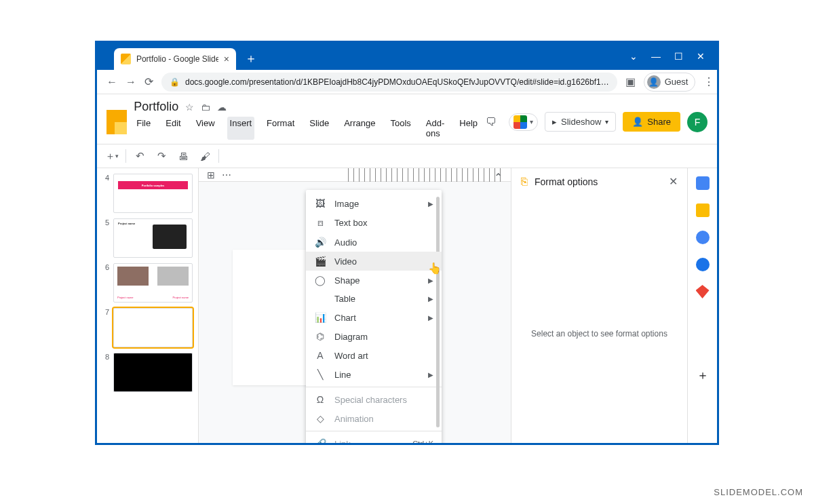 The width and height of the screenshot is (814, 504). What do you see at coordinates (148, 283) in the screenshot?
I see `slide-thumb-6: 6Project nameProject name` at bounding box center [148, 283].